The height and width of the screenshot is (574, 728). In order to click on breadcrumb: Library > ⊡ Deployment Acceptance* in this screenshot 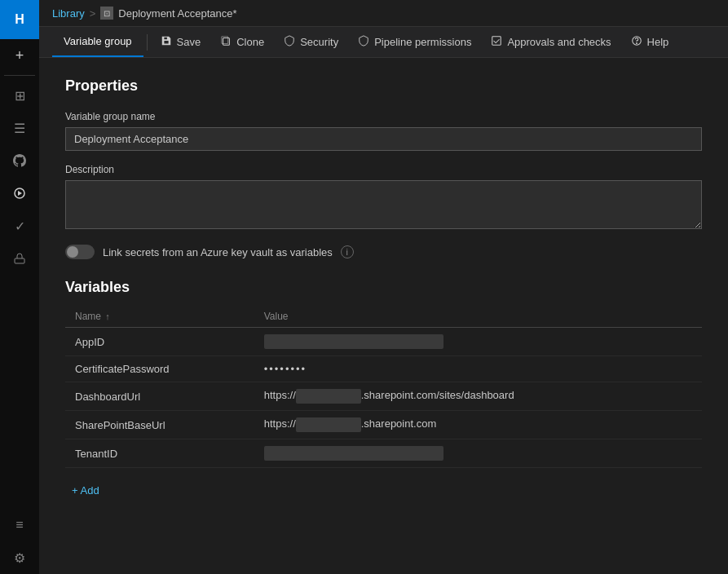, I will do `click(383, 13)`.